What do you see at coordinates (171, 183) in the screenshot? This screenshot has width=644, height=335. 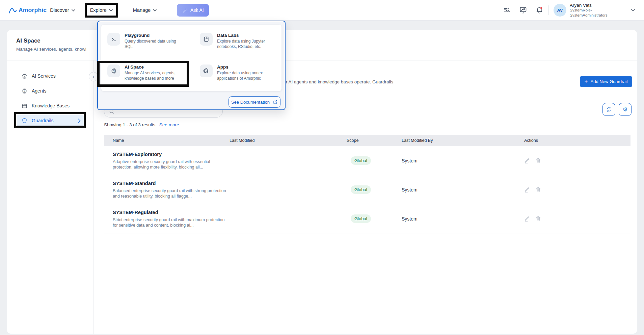 I see `guardrail-name: SYSTEM-Standard` at bounding box center [171, 183].